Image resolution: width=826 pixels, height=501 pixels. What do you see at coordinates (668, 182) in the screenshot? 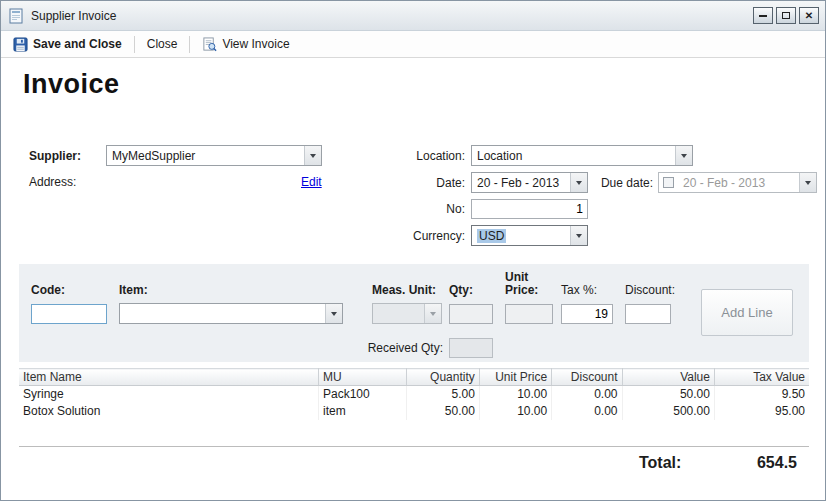
I see `due-date-checkbox` at bounding box center [668, 182].